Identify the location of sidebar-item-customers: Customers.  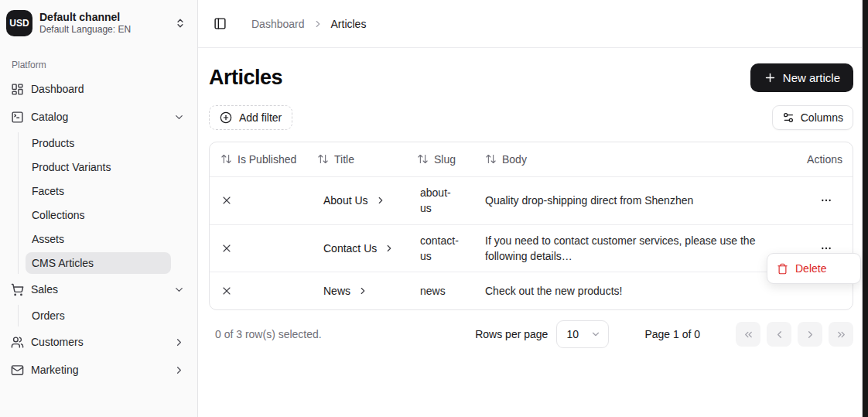
(99, 342).